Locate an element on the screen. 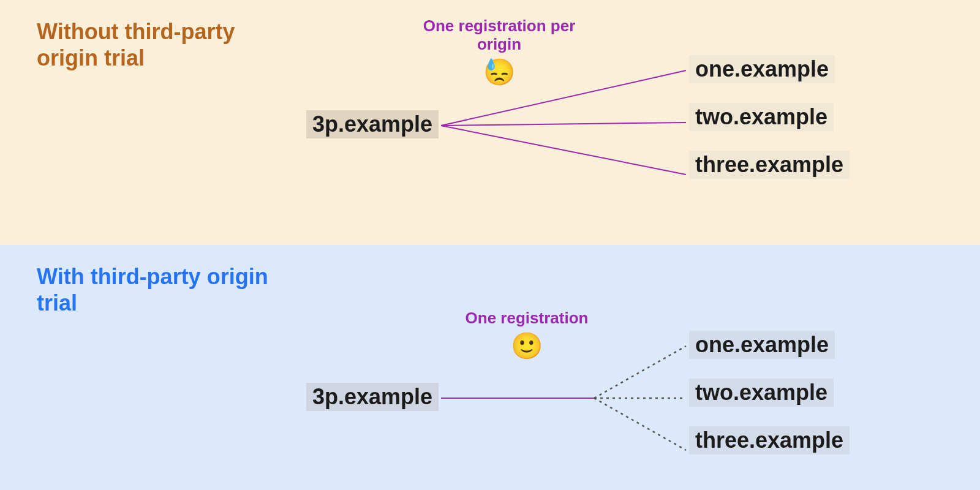  registration-caption: One registration 🙂 is located at coordinates (527, 335).